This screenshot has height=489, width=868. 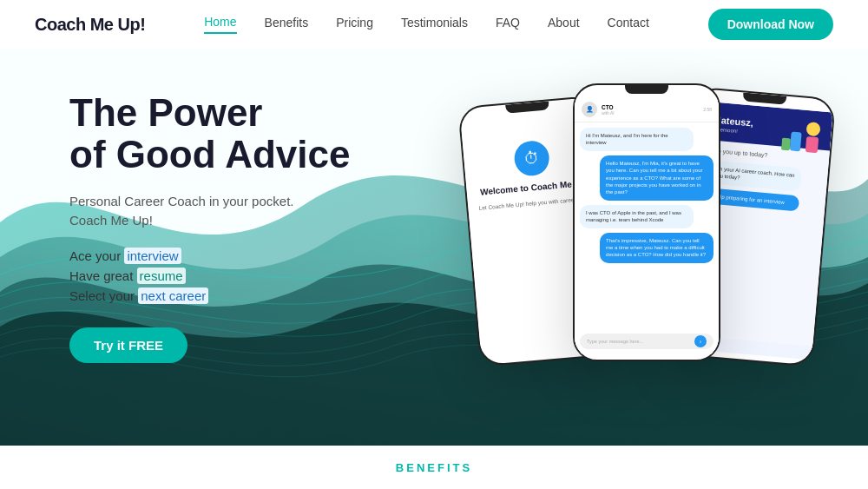 What do you see at coordinates (210, 295) in the screenshot?
I see `feature-career: Select your next career` at bounding box center [210, 295].